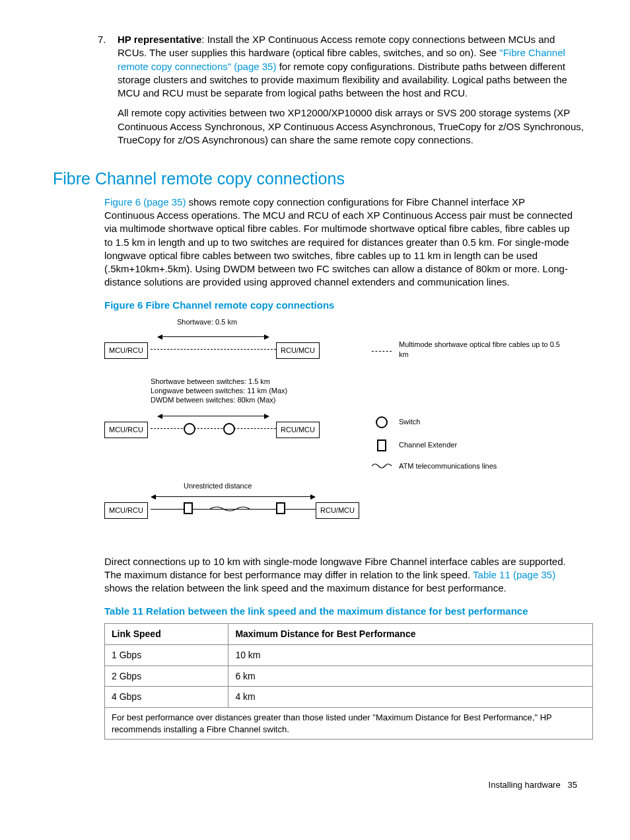 This screenshot has height=840, width=630. What do you see at coordinates (218, 486) in the screenshot?
I see `label-unrestricted: Unrestricted distance` at bounding box center [218, 486].